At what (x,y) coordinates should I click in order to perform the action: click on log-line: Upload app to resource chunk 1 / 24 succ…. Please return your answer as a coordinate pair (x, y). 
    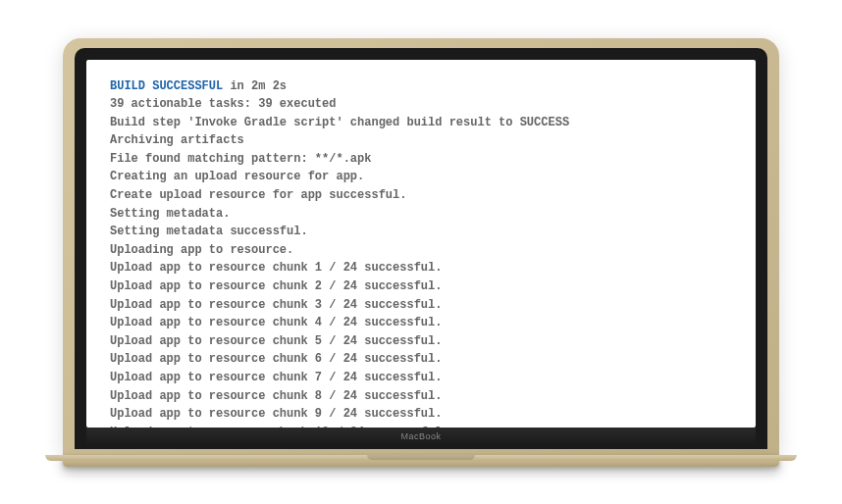
    Looking at the image, I should click on (421, 269).